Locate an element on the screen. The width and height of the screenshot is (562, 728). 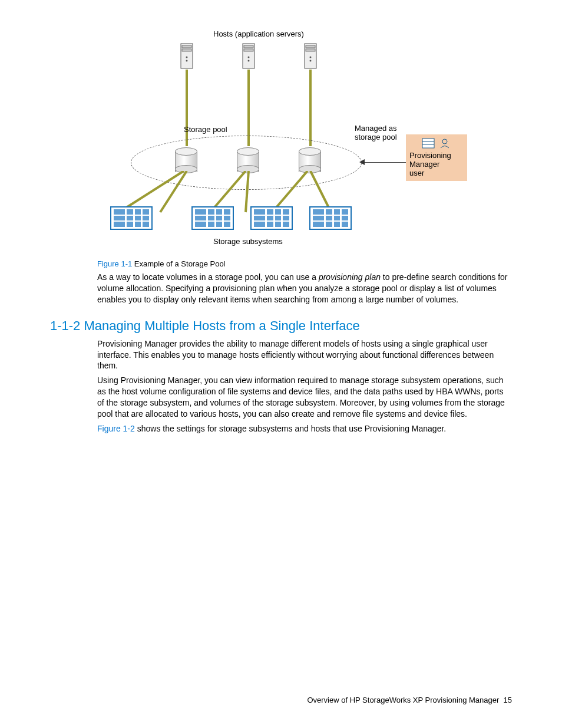
page-number: 15 is located at coordinates (508, 700).